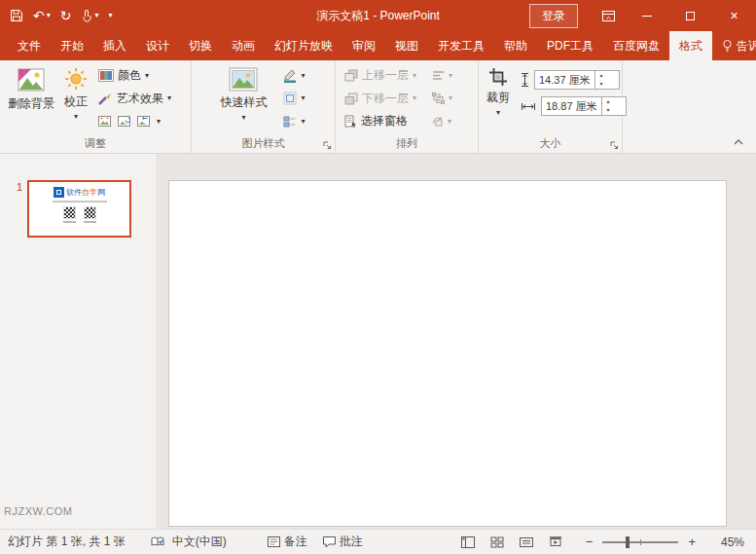 The width and height of the screenshot is (756, 554). I want to click on slide-thumbnail: 软件自学网, so click(80, 208).